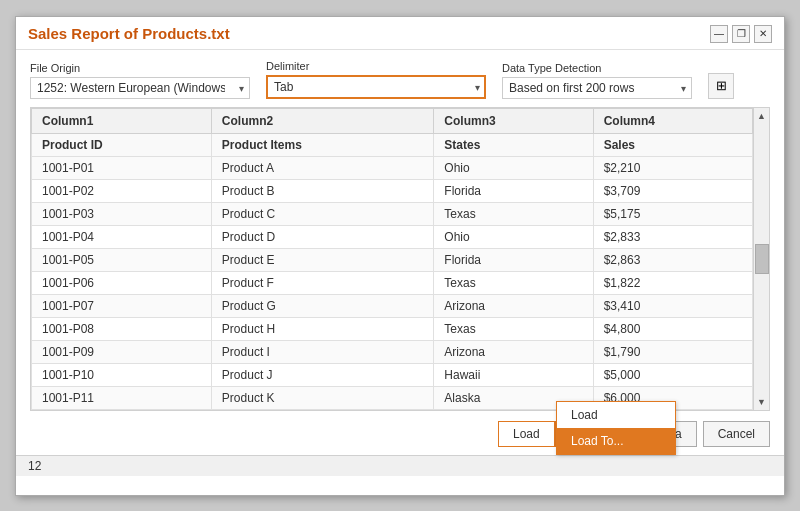 The image size is (800, 511). Describe the element at coordinates (376, 87) in the screenshot. I see `delimiter-wrapper: Tab` at that location.